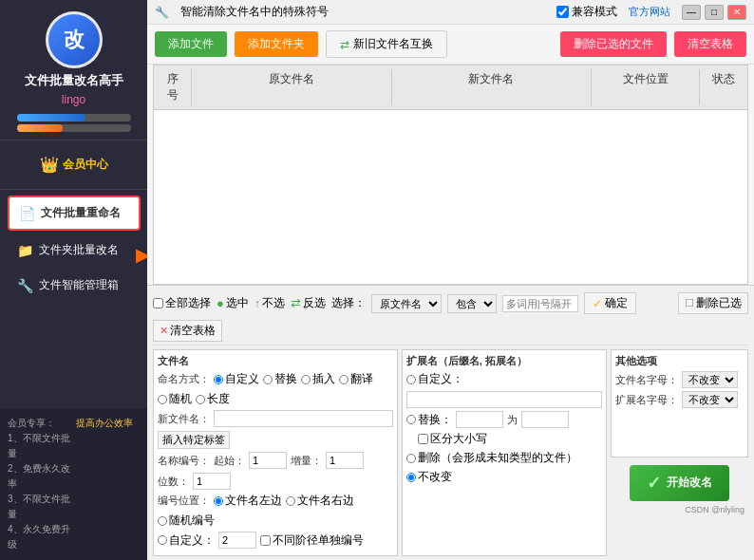 This screenshot has height=560, width=754. What do you see at coordinates (248, 501) in the screenshot?
I see `radio-left: 文件名左边` at bounding box center [248, 501].